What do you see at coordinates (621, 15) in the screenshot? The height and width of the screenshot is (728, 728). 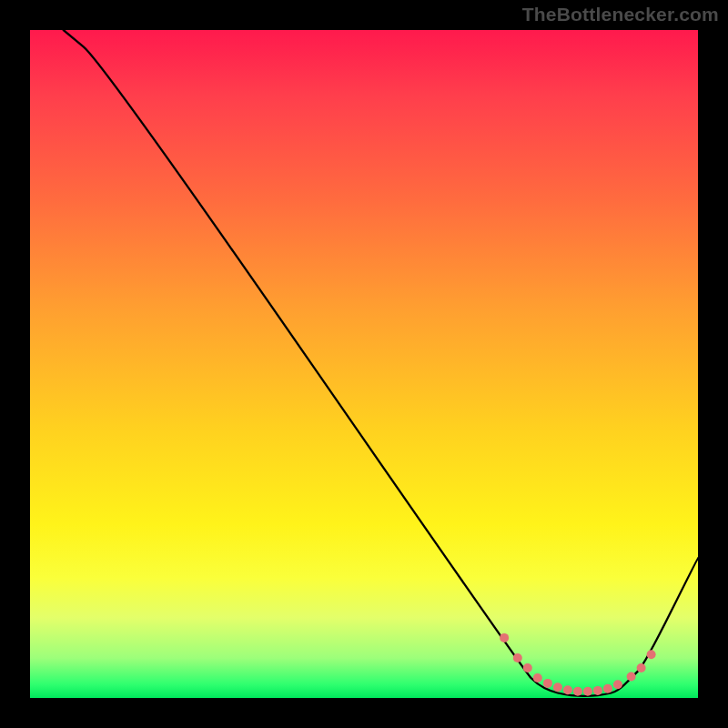 I see `watermark-label: TheBottlenecker.com` at bounding box center [621, 15].